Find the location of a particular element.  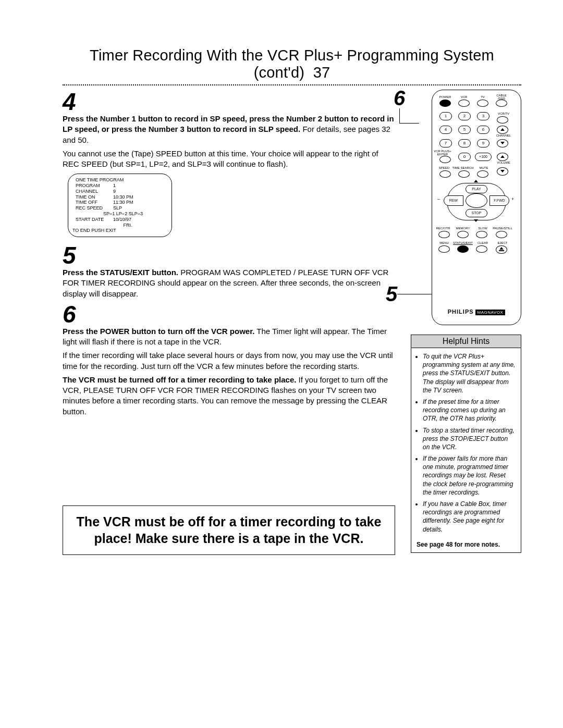

step6-para2: If the timer recording will take place s… is located at coordinates (229, 361).